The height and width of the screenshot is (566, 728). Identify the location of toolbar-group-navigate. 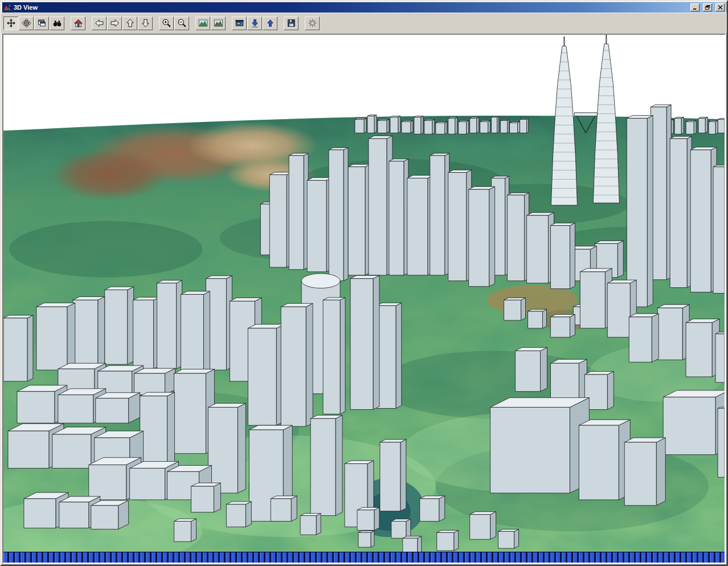
(122, 23).